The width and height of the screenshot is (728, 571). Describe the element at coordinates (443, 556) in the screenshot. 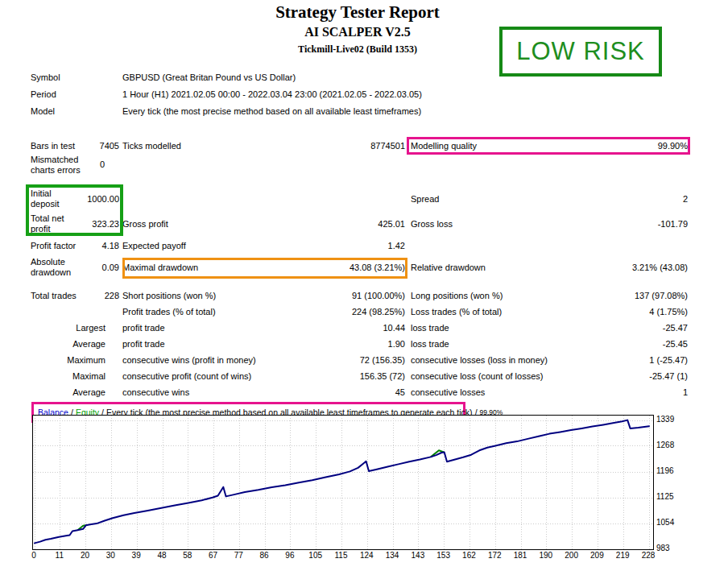

I see `x-tick-label: 153` at that location.